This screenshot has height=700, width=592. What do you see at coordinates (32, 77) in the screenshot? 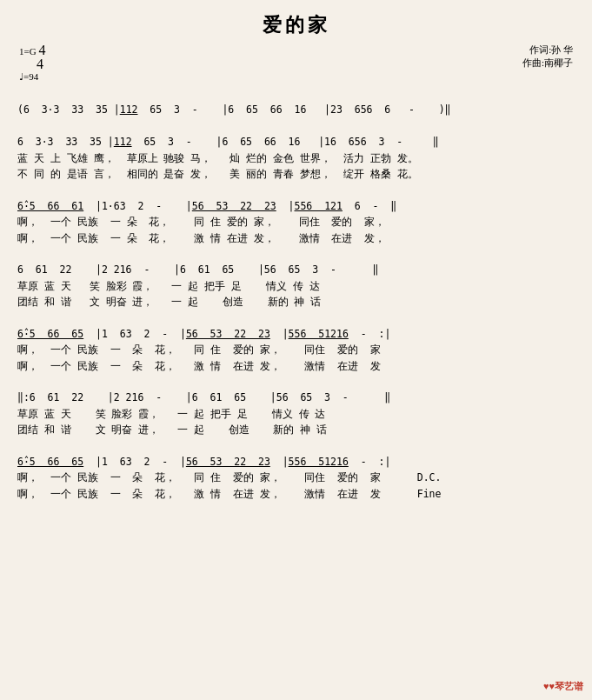
I see `tempo: ♩=94` at bounding box center [32, 77].